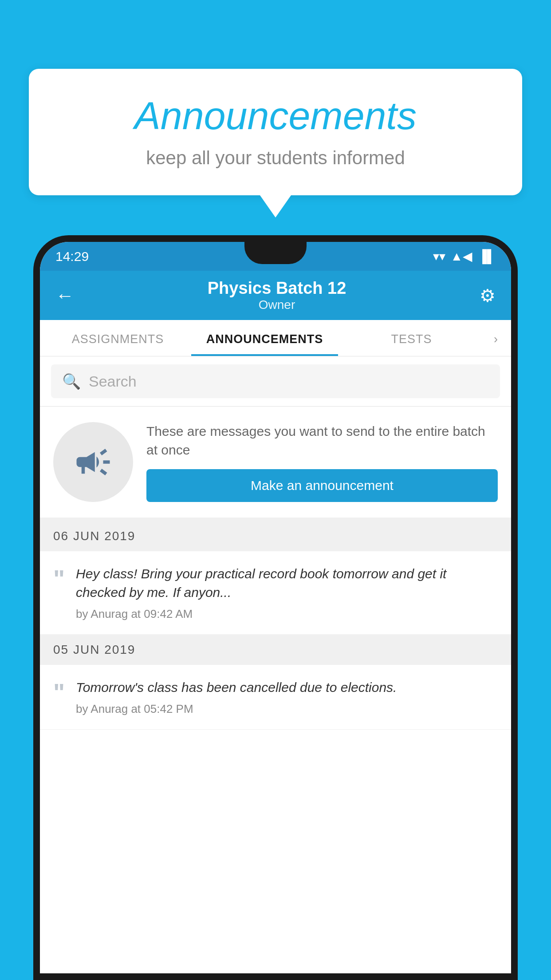 This screenshot has width=551, height=980. Describe the element at coordinates (276, 650) in the screenshot. I see `date-header-2: 05 JUN 2019` at that location.